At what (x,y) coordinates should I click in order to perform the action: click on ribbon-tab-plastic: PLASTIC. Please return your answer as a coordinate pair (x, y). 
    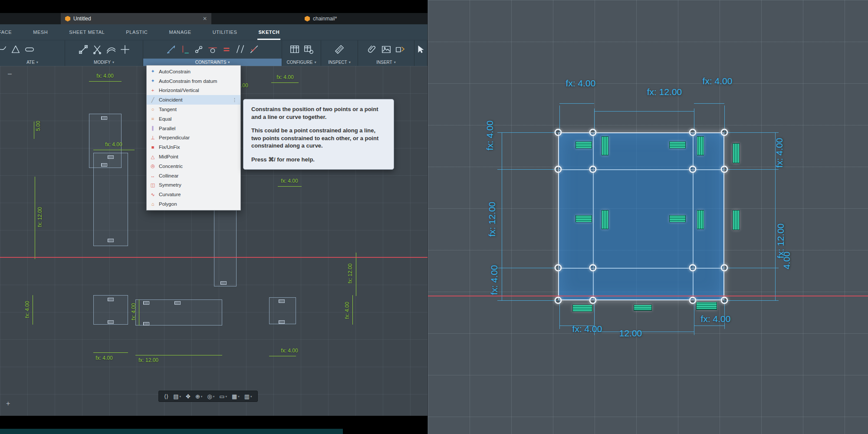
    Looking at the image, I should click on (137, 32).